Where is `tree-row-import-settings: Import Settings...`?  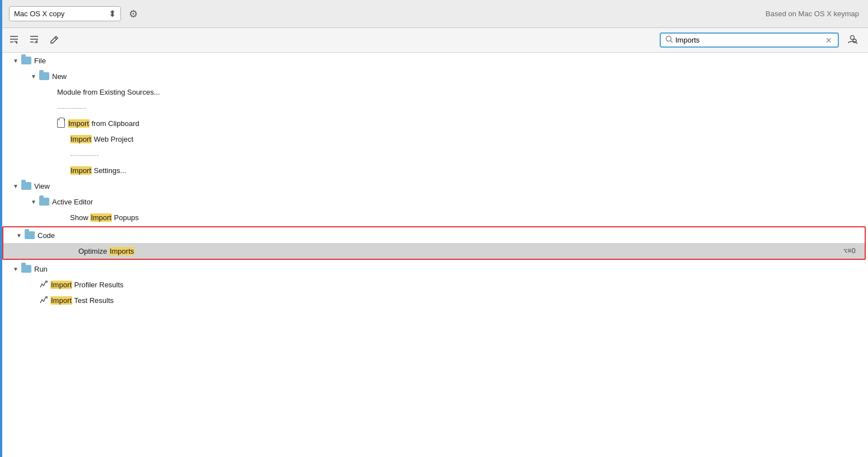 tree-row-import-settings: Import Settings... is located at coordinates (434, 170).